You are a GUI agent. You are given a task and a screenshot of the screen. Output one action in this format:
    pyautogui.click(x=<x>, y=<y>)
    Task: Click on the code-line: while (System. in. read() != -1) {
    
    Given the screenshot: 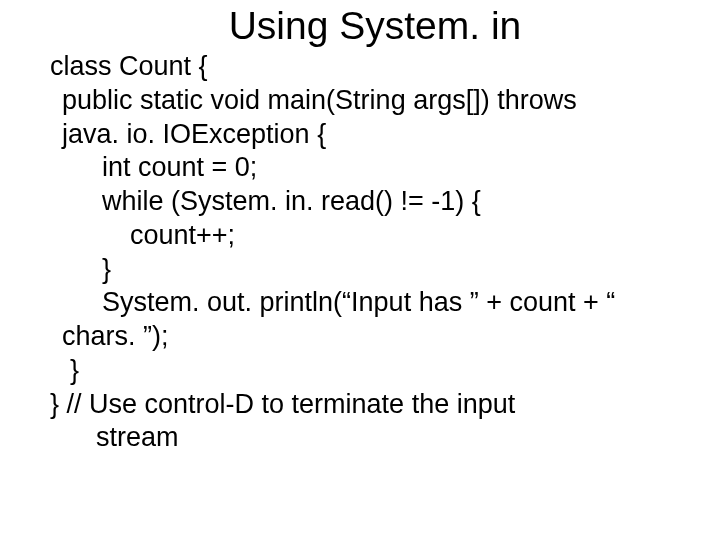 What is the action you would take?
    pyautogui.click(x=407, y=202)
    